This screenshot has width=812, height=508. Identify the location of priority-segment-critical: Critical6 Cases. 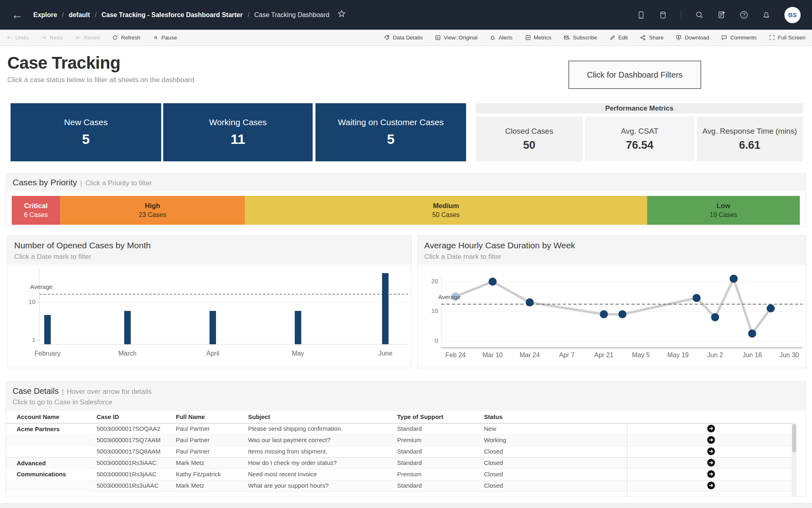
(36, 211).